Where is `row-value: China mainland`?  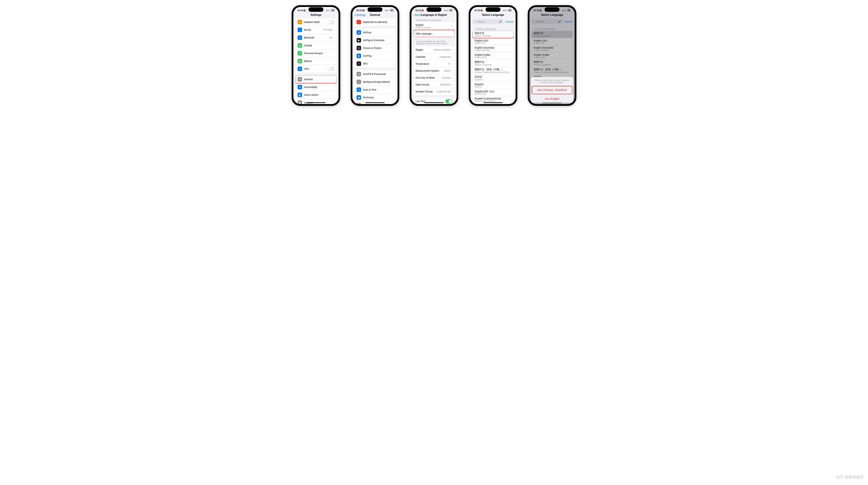
row-value: China mainland is located at coordinates (442, 50).